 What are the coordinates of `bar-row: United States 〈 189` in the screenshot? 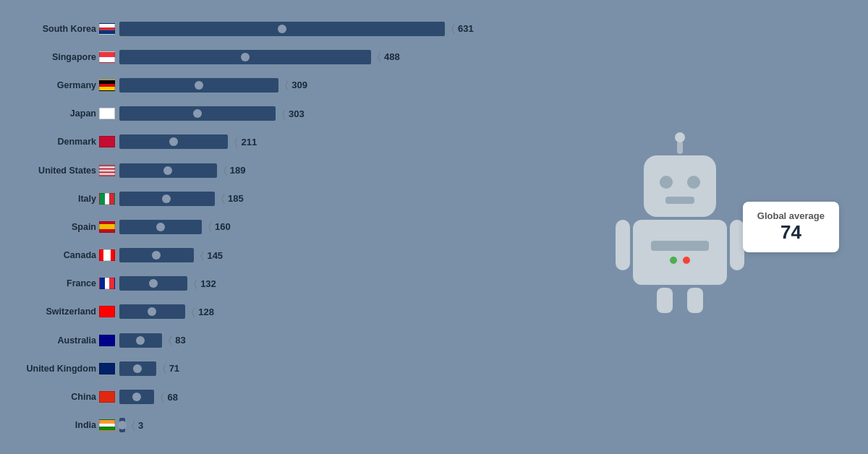 It's located at (260, 171).